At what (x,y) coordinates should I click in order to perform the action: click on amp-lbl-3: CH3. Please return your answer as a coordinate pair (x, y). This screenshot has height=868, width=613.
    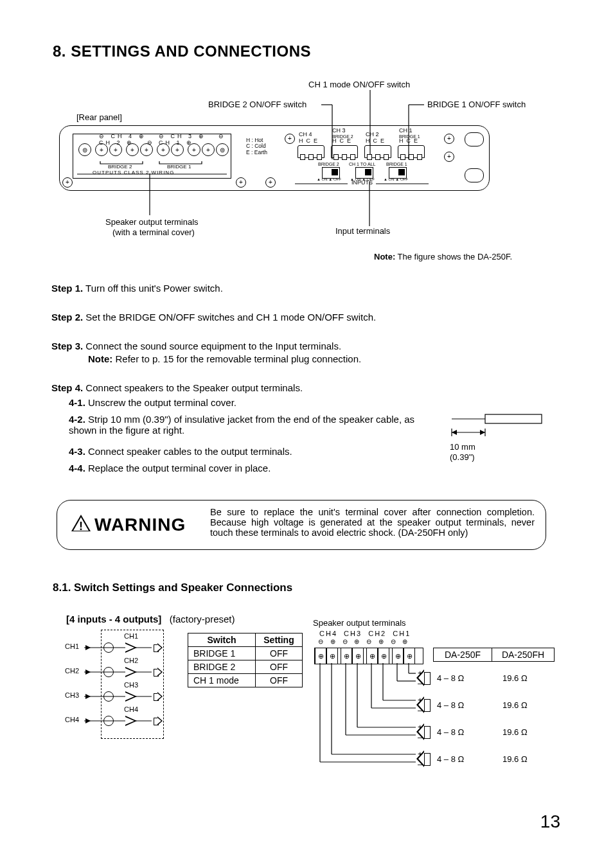
    Looking at the image, I should click on (131, 685).